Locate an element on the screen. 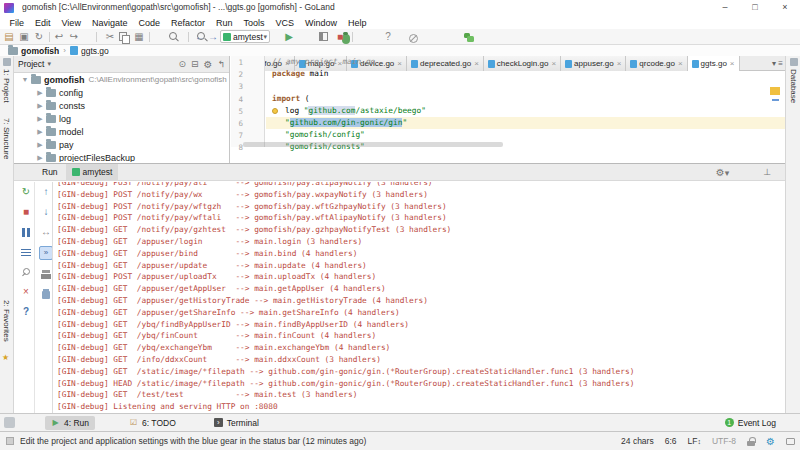 The width and height of the screenshot is (800, 450). horizontal-scrollbar is located at coordinates (373, 144).